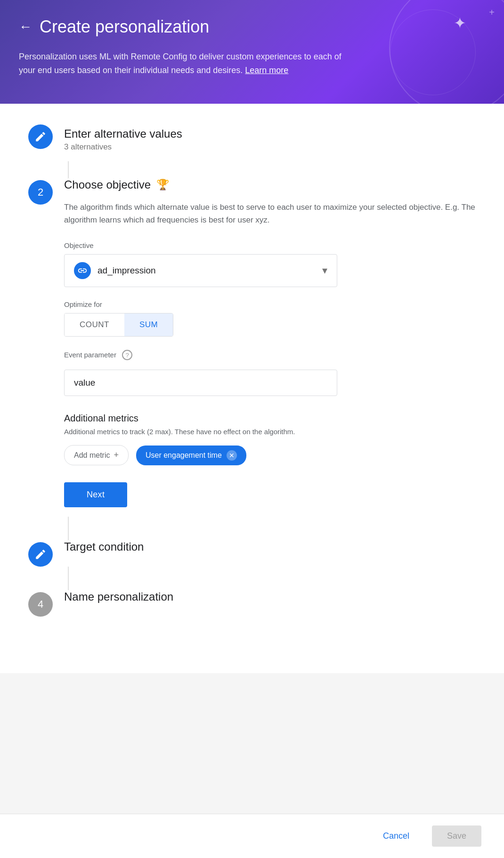 The image size is (504, 858). Describe the element at coordinates (96, 455) in the screenshot. I see `add-metric-button: Add metric +` at that location.